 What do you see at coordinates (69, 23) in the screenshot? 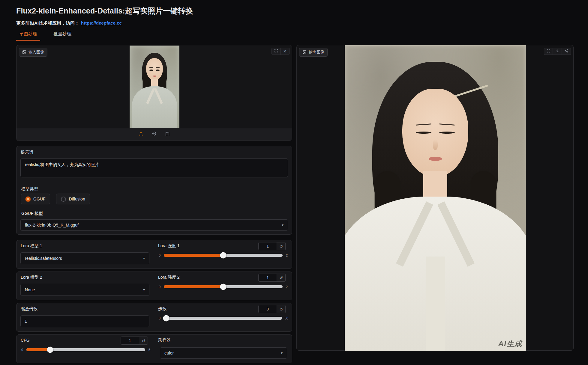
I see `subtitle: 更多前沿AI技术和应用，访问：https://deepface.cc` at bounding box center [69, 23].